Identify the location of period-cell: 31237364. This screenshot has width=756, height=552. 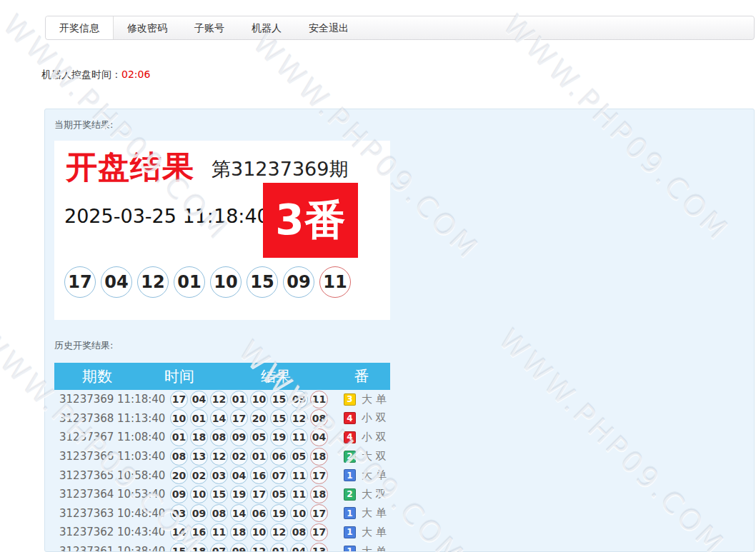
(89, 494).